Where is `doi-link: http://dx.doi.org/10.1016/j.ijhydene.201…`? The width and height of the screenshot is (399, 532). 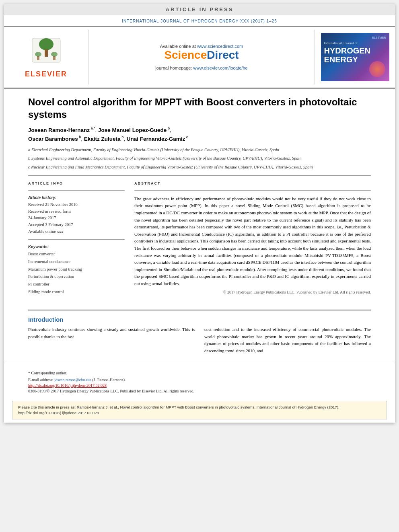 doi-link: http://dx.doi.org/10.1016/j.ijhydene.201… is located at coordinates (68, 385).